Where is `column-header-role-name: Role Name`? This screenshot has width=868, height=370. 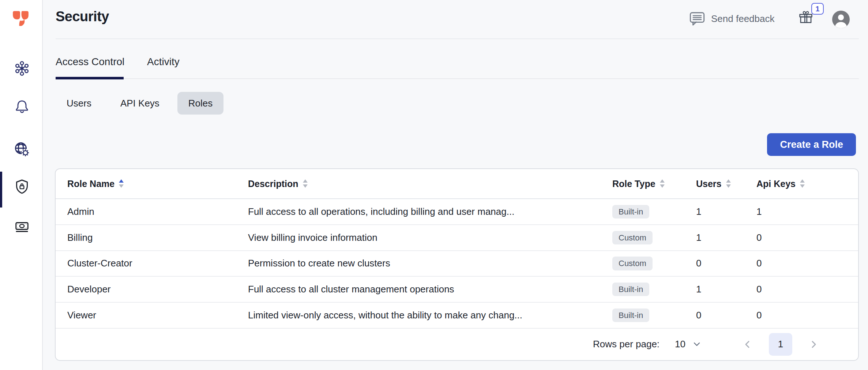 column-header-role-name: Role Name is located at coordinates (158, 184).